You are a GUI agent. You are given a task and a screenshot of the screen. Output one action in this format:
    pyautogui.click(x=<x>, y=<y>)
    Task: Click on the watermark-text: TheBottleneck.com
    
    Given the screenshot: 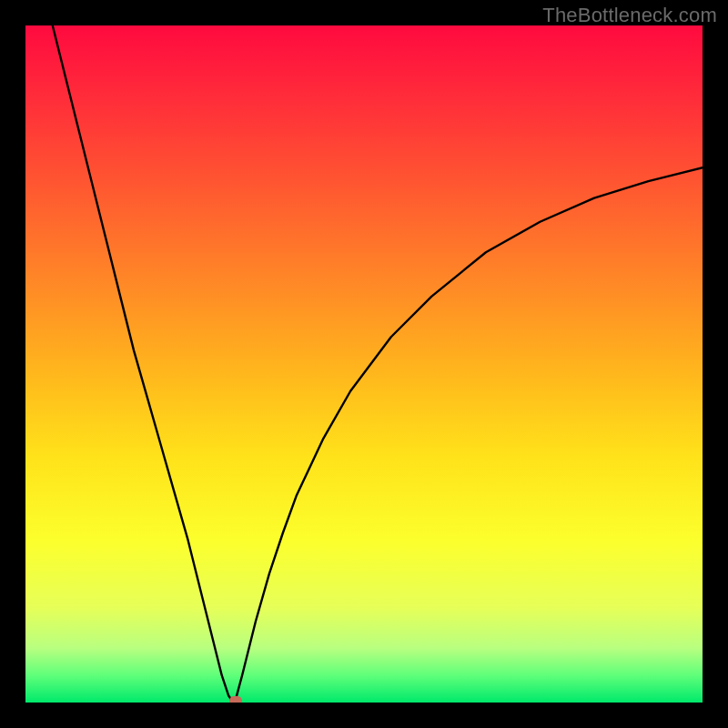 What is the action you would take?
    pyautogui.click(x=630, y=15)
    